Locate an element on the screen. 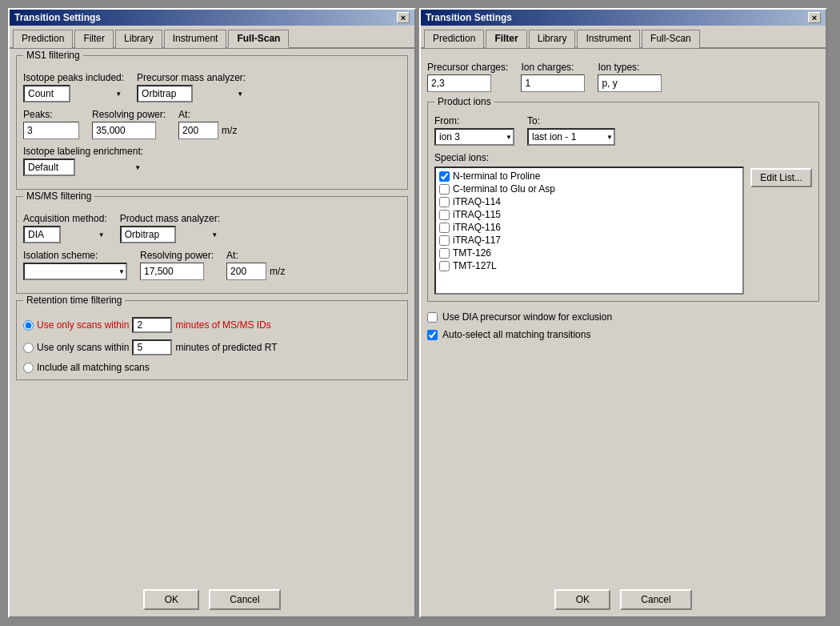 The height and width of the screenshot is (626, 840). right-ok-button: OK is located at coordinates (582, 600).